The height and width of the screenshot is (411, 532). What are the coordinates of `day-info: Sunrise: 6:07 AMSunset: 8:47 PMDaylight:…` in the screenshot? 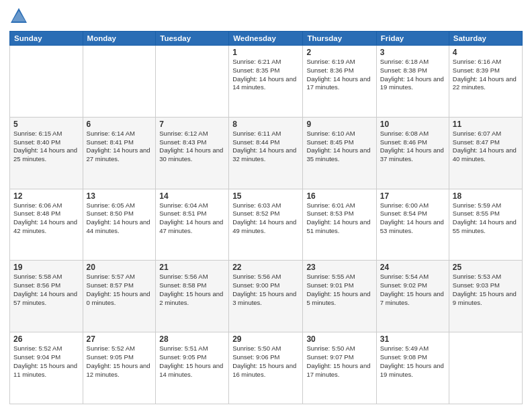 It's located at (486, 146).